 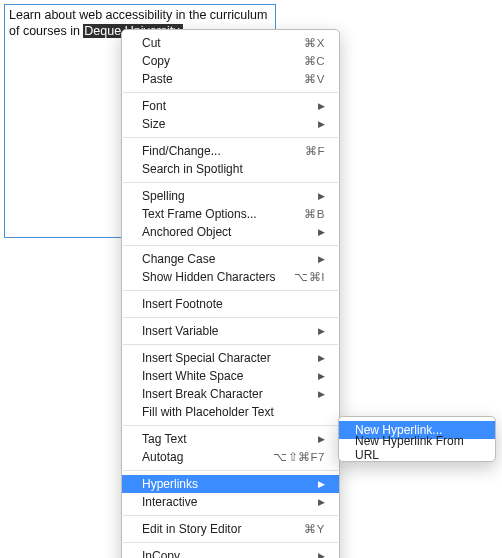 What do you see at coordinates (226, 439) in the screenshot?
I see `menu-label: Tag Text` at bounding box center [226, 439].